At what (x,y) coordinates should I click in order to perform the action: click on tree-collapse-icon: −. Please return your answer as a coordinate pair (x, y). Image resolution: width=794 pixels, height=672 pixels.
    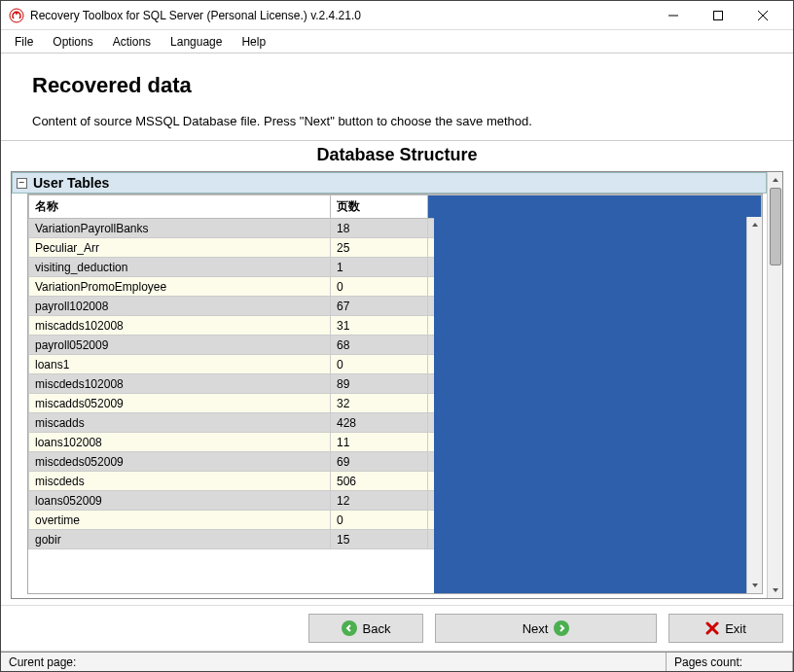
    Looking at the image, I should click on (21, 183).